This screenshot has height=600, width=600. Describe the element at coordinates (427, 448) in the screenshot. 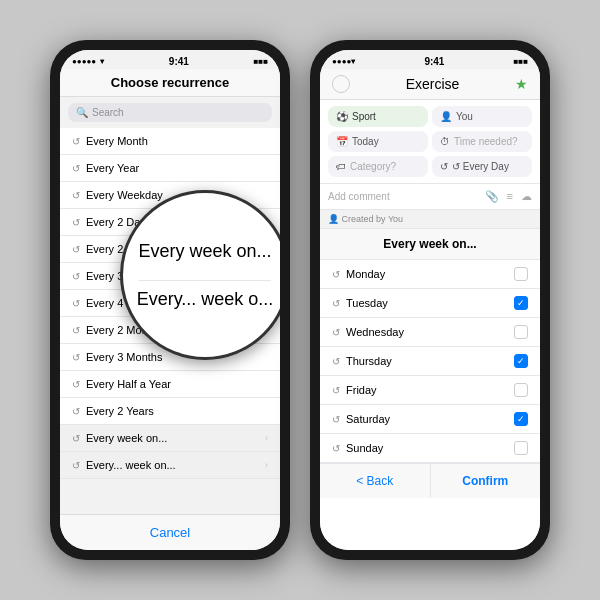

I see `day-label: Sunday` at that location.